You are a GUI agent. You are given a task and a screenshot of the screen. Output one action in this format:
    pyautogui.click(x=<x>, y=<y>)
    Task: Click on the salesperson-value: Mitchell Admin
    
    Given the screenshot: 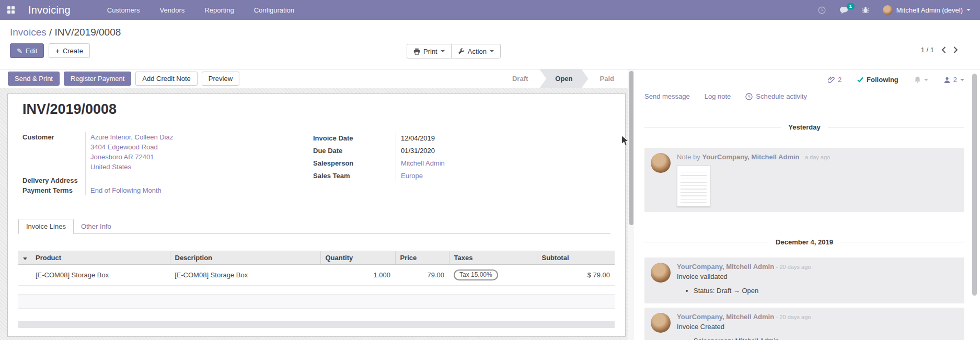 What is the action you would take?
    pyautogui.click(x=420, y=163)
    